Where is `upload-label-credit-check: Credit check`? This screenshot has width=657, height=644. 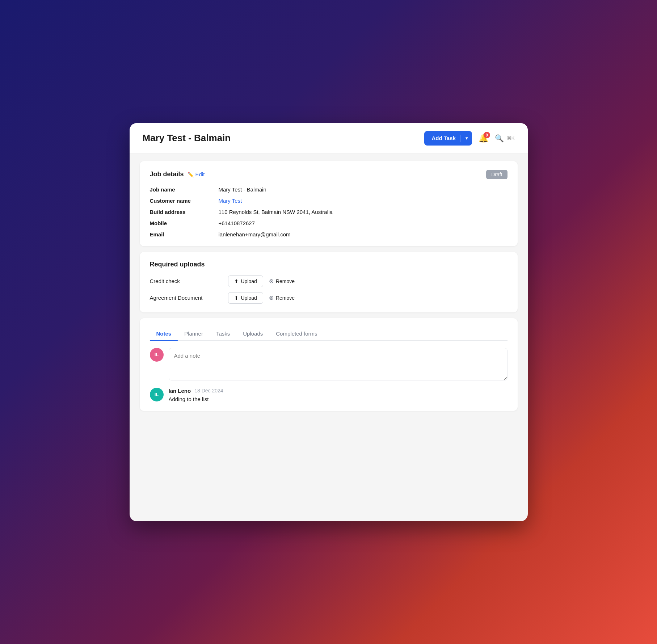
upload-label-credit-check: Credit check is located at coordinates (186, 281).